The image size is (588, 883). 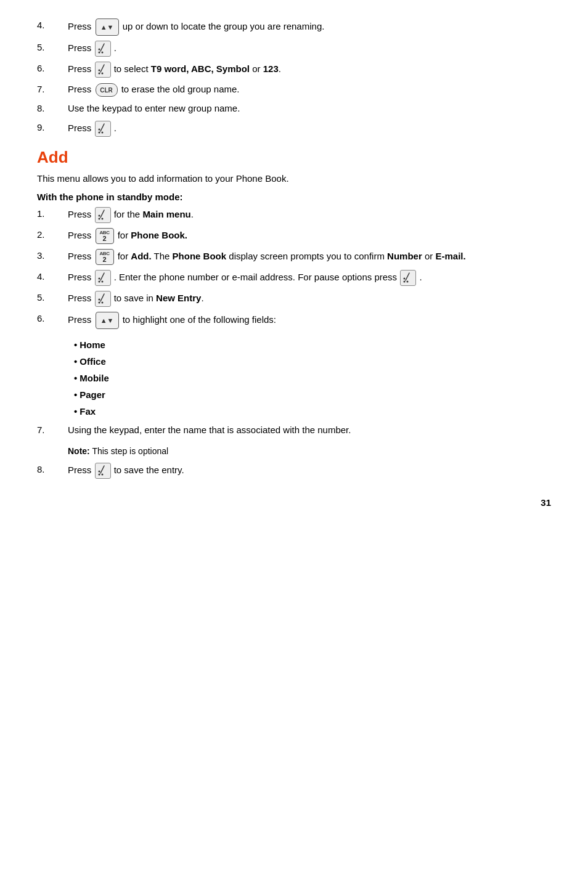 I want to click on step-1: 1. Press for the Main menu., so click(x=294, y=215).